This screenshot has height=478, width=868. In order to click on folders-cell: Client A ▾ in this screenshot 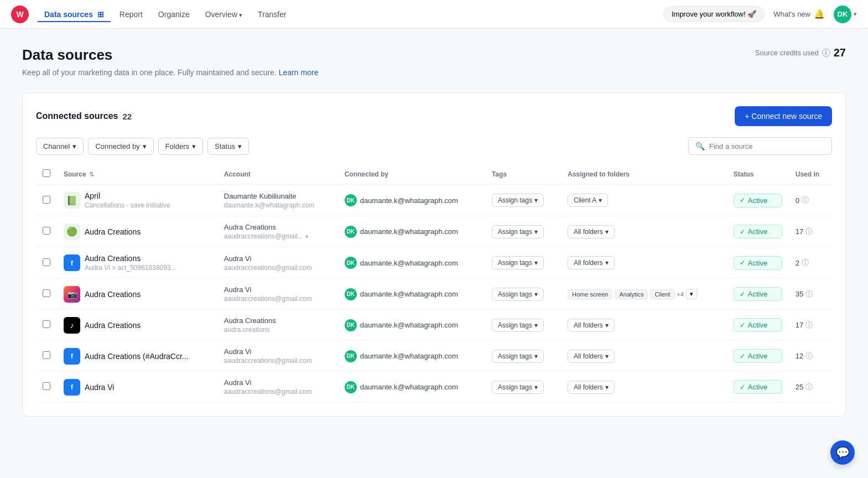, I will do `click(644, 200)`.